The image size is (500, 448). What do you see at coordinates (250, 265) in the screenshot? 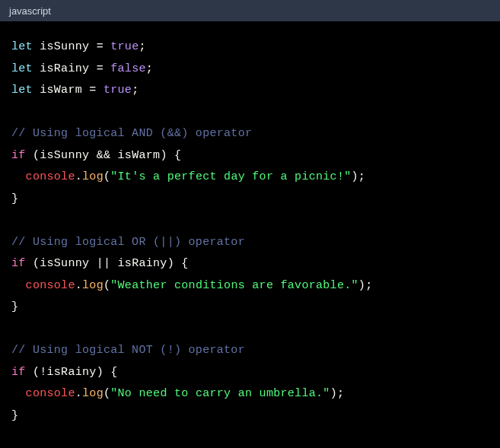
I see `code-line: if (isSunny || isRainy) {` at bounding box center [250, 265].